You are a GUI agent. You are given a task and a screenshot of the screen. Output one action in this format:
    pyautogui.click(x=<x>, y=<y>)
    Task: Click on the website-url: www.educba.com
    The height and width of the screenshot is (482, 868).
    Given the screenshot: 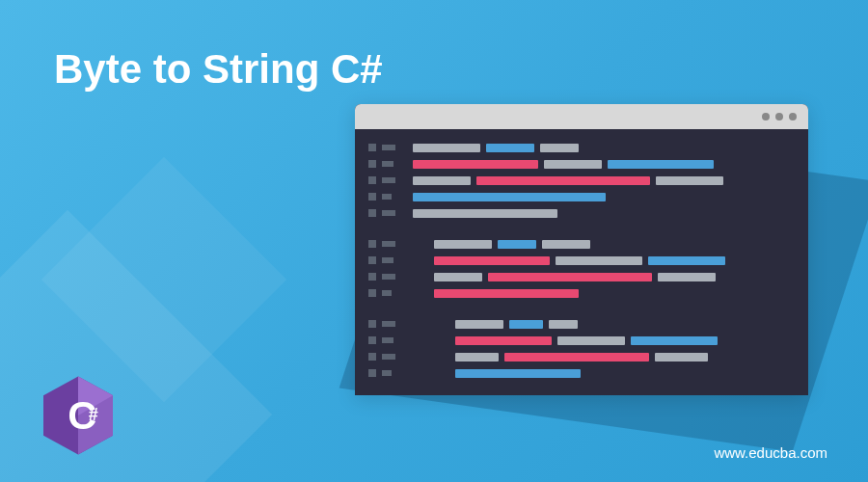 What is the action you would take?
    pyautogui.click(x=771, y=453)
    